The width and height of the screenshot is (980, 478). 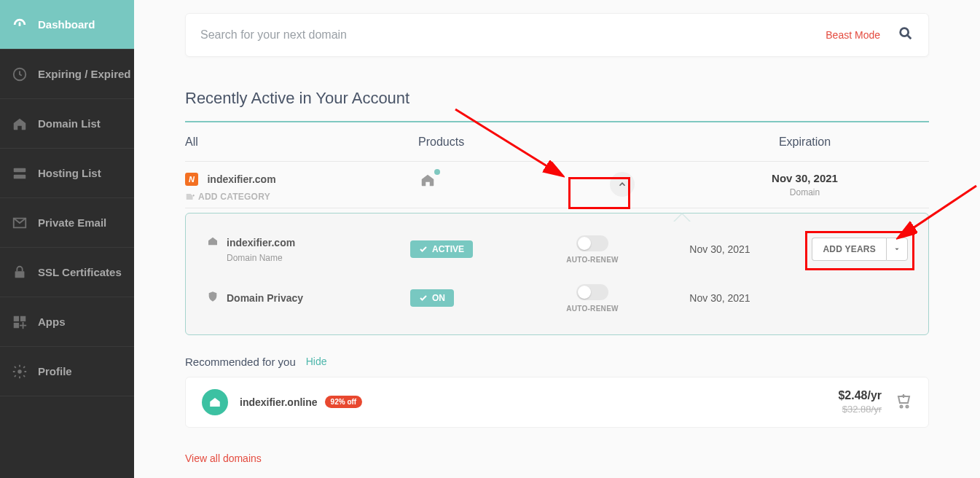 I want to click on discount-pill: 92% off, so click(x=344, y=402).